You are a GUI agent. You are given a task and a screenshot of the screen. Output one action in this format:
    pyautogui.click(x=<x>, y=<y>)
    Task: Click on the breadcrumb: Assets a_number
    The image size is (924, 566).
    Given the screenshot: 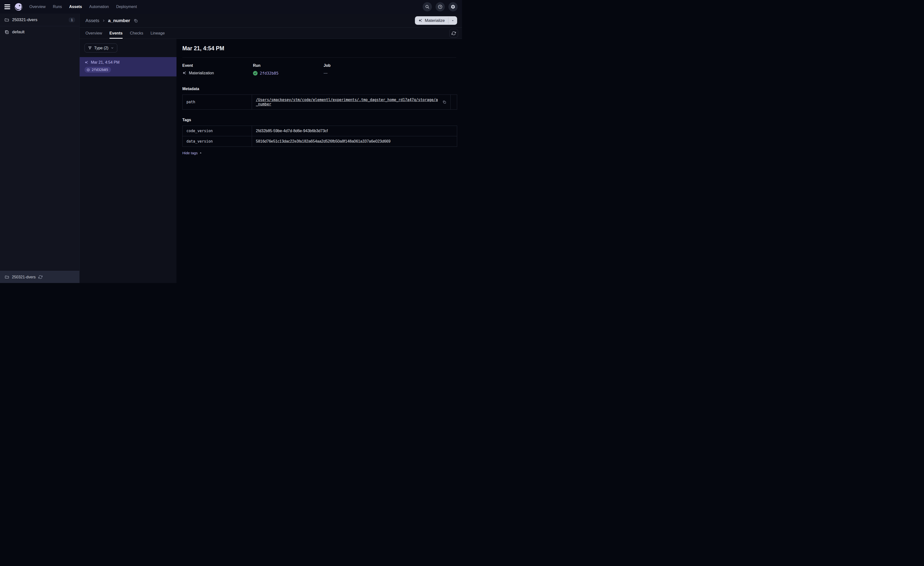 What is the action you would take?
    pyautogui.click(x=112, y=21)
    